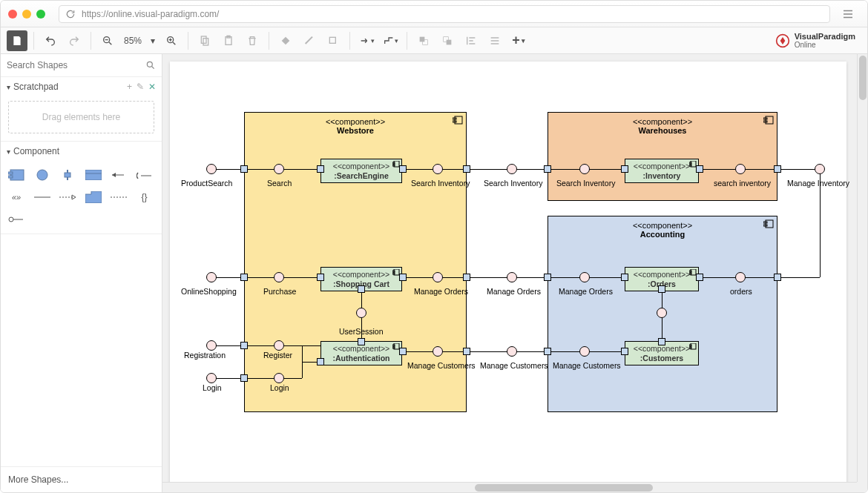 This screenshot has height=493, width=868. Describe the element at coordinates (252, 41) in the screenshot. I see `delete-button` at that location.